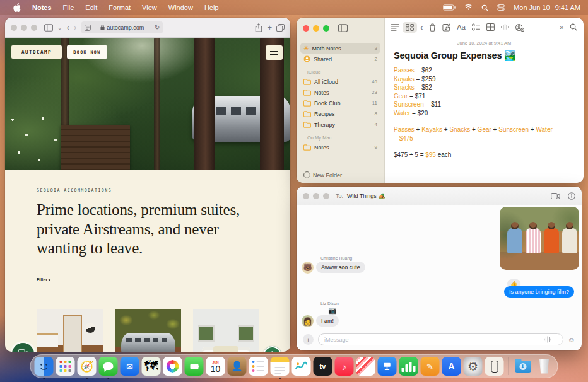 This screenshot has height=382, width=588. Describe the element at coordinates (212, 8) in the screenshot. I see `menu-help: Help` at that location.